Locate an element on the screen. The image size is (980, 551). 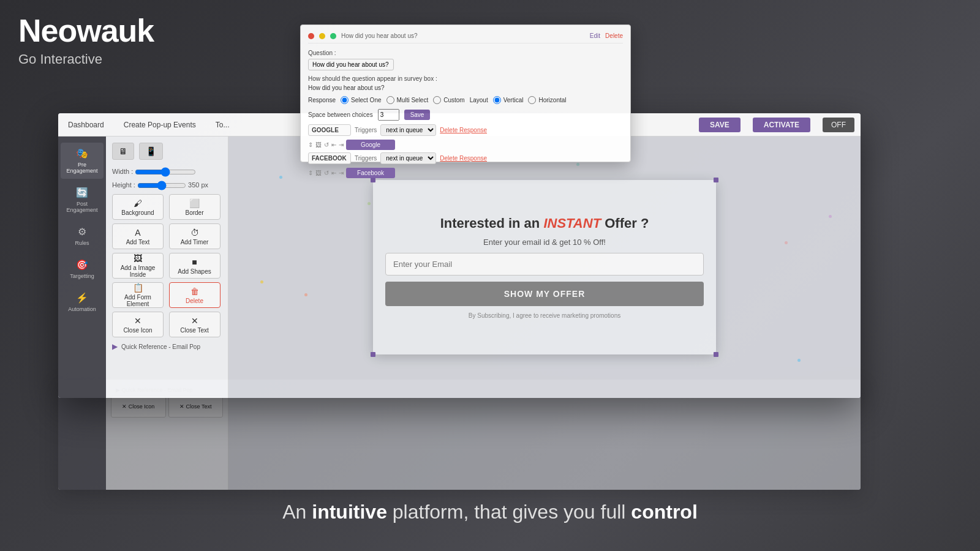
brand-subtitle: Go Interactive is located at coordinates (86, 59).